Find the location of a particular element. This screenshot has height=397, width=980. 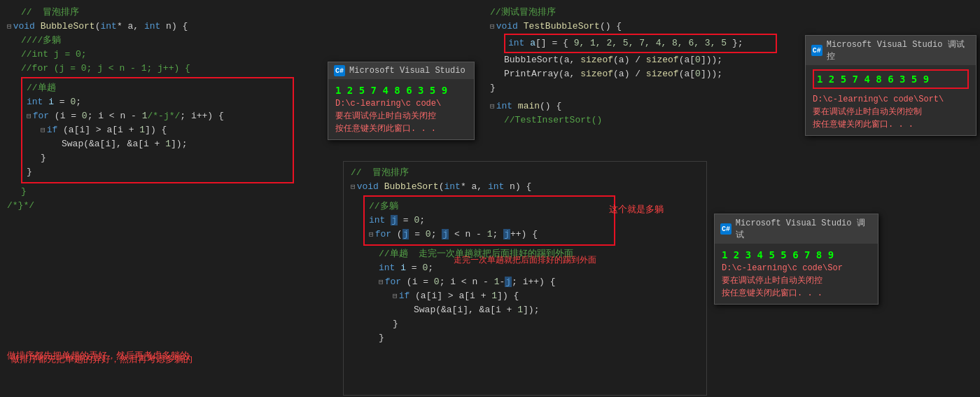

vs-dialog-content-1: 1 2 5 7 4 8 6 3 5 9 D:\c-learning\c code… is located at coordinates (401, 109).